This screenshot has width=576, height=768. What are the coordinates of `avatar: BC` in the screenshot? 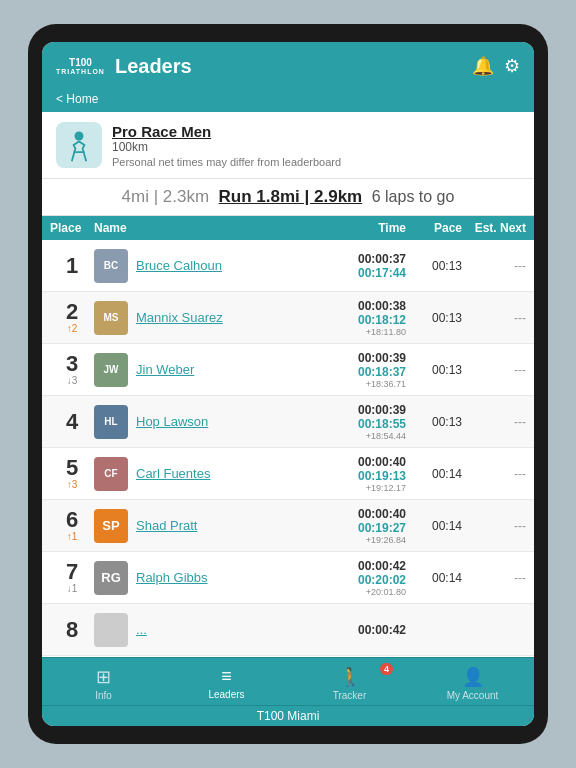 It's located at (111, 266).